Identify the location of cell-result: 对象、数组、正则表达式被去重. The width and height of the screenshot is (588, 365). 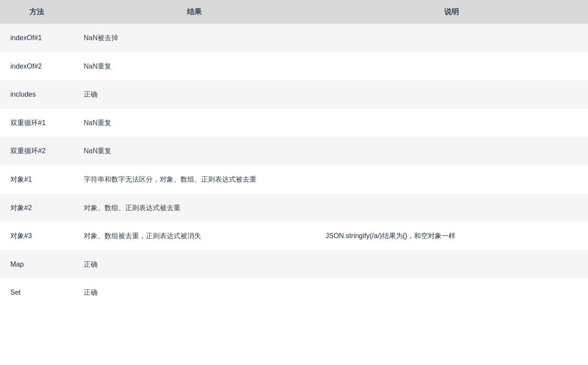
(194, 208).